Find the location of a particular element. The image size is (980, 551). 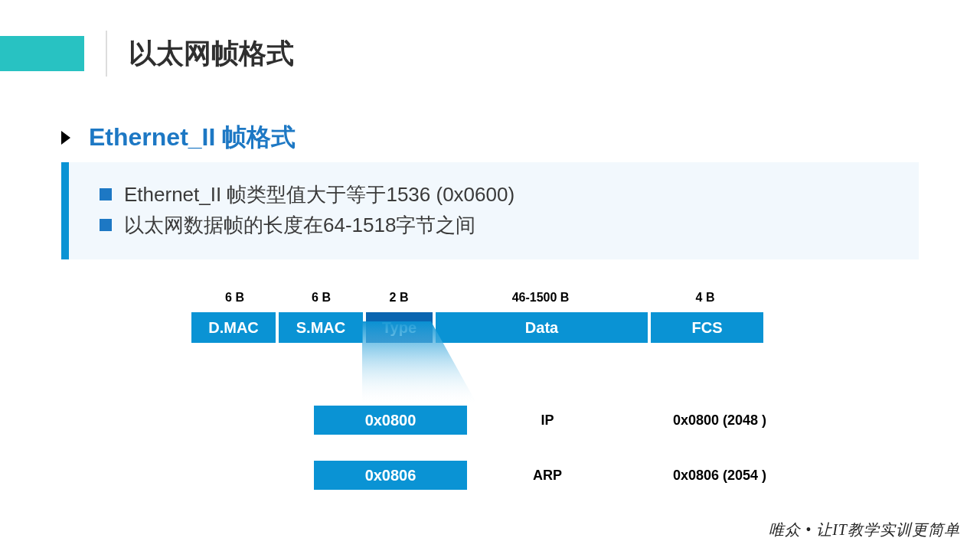

slide-header: 以太网帧格式 is located at coordinates (490, 54).